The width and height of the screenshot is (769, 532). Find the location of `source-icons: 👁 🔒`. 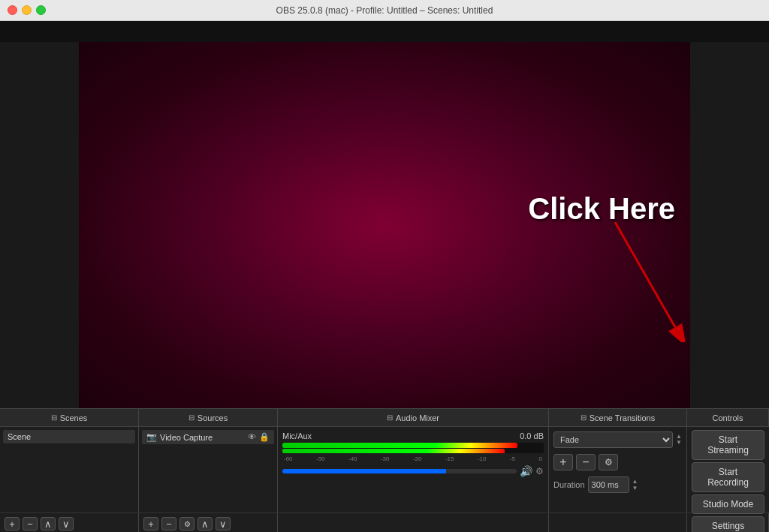

source-icons: 👁 🔒 is located at coordinates (258, 437).